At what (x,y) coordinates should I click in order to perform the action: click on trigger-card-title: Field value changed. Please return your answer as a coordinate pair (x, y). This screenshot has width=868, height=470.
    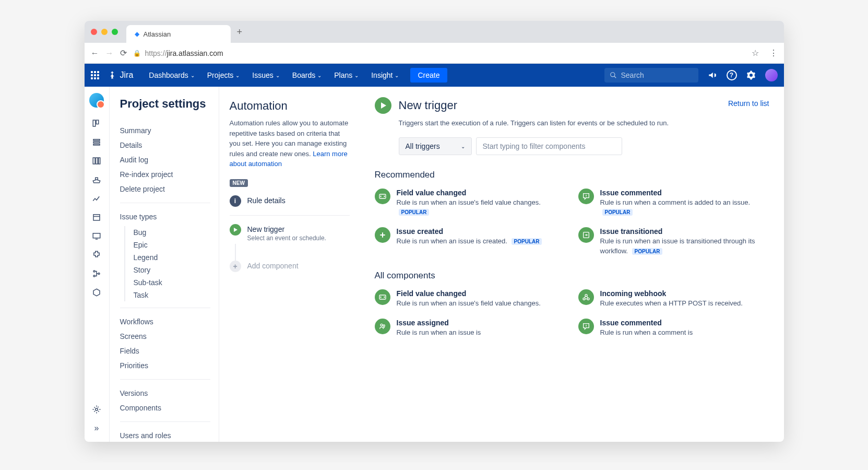
    Looking at the image, I should click on (481, 193).